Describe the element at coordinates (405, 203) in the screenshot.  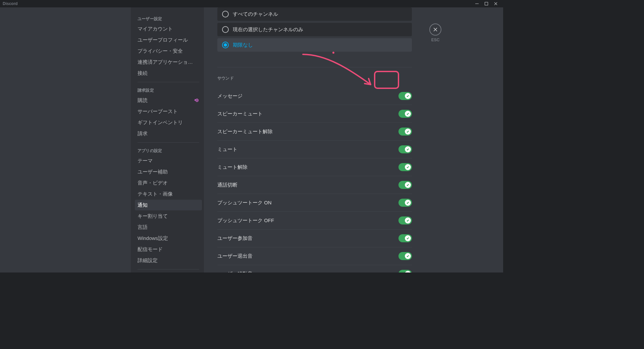
I see `sound-toggle-ptt-on` at that location.